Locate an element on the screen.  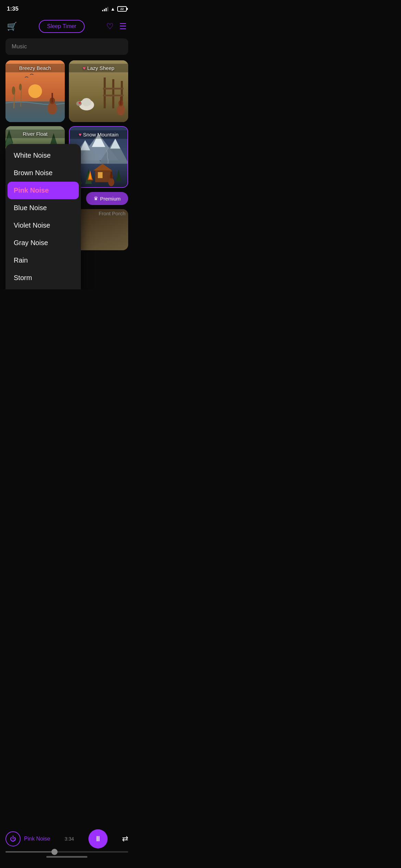
status-bar: 1:35 ▲ 22 is located at coordinates (67, 8).